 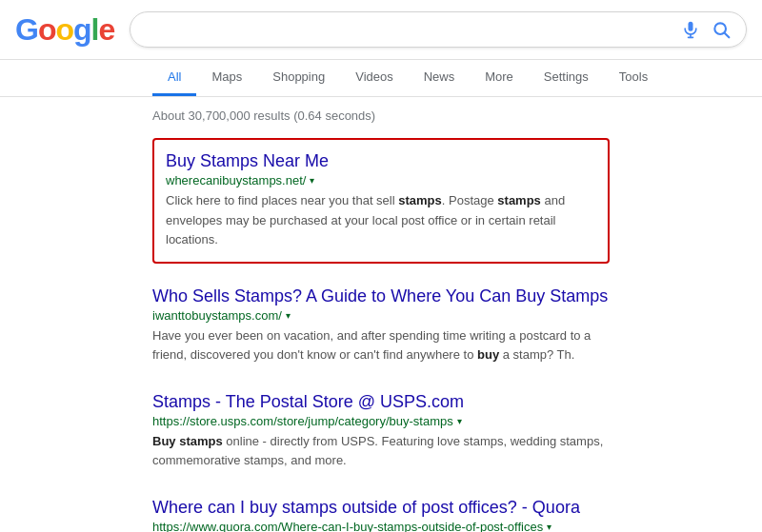 I want to click on result-1-snippet: Click here to find places near you that …, so click(x=381, y=221).